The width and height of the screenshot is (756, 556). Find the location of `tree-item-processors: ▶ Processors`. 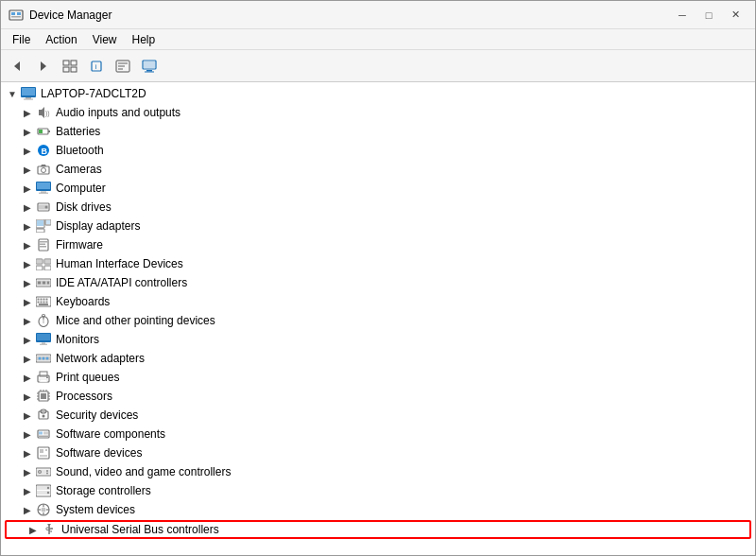

tree-item-processors: ▶ Processors is located at coordinates (378, 396).